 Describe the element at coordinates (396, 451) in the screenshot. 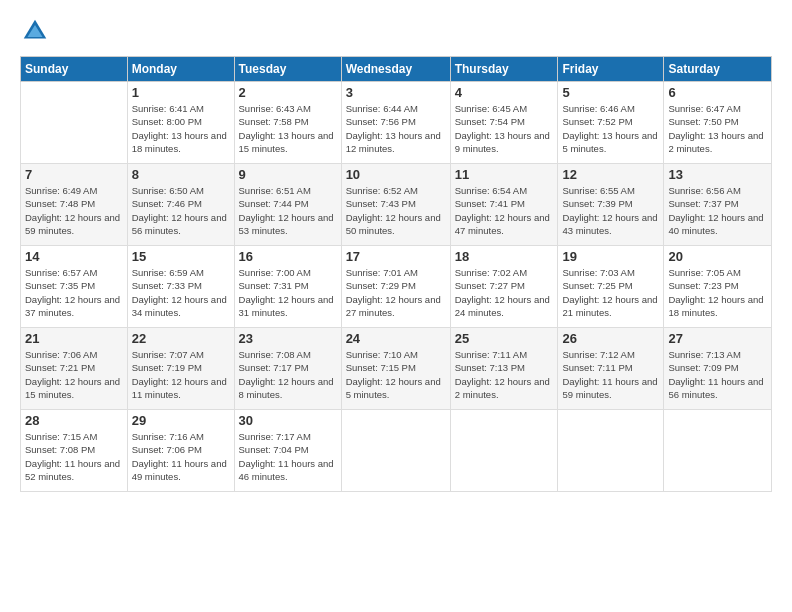

I see `week-row-5: 28Sunrise: 7:15 AM Sunset: 7:08 PM Dayli…` at that location.